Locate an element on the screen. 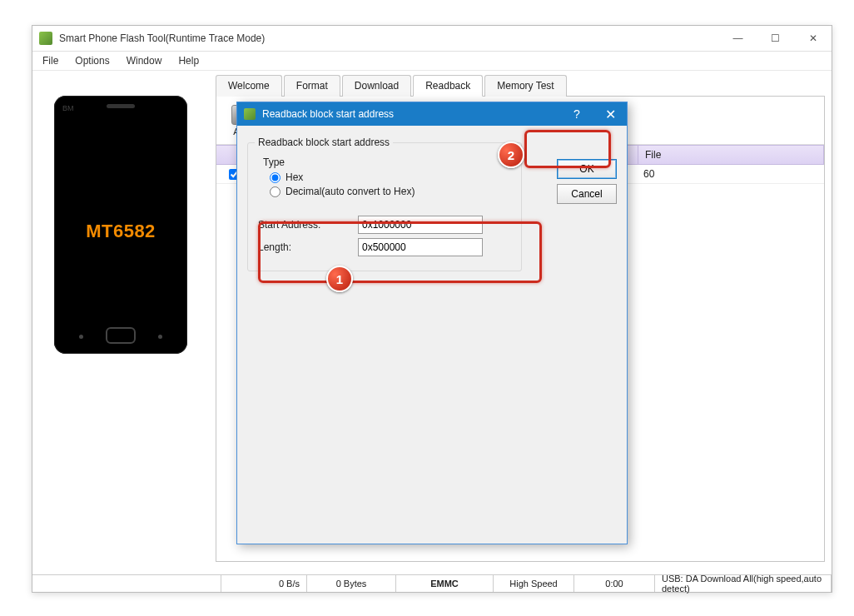 Image resolution: width=854 pixels, height=616 pixels. tab-format: Format is located at coordinates (312, 86).